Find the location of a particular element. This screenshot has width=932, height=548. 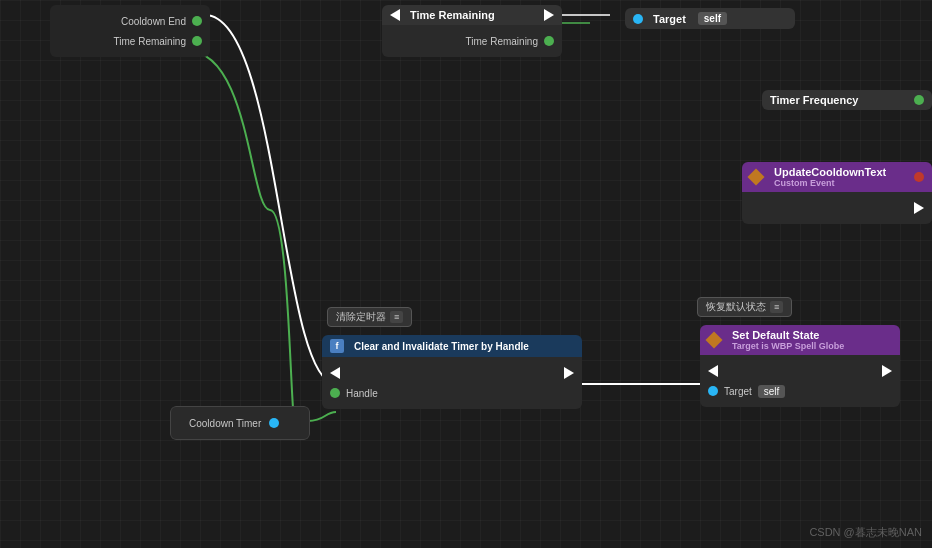

node-target-self: Target self is located at coordinates (710, 18).